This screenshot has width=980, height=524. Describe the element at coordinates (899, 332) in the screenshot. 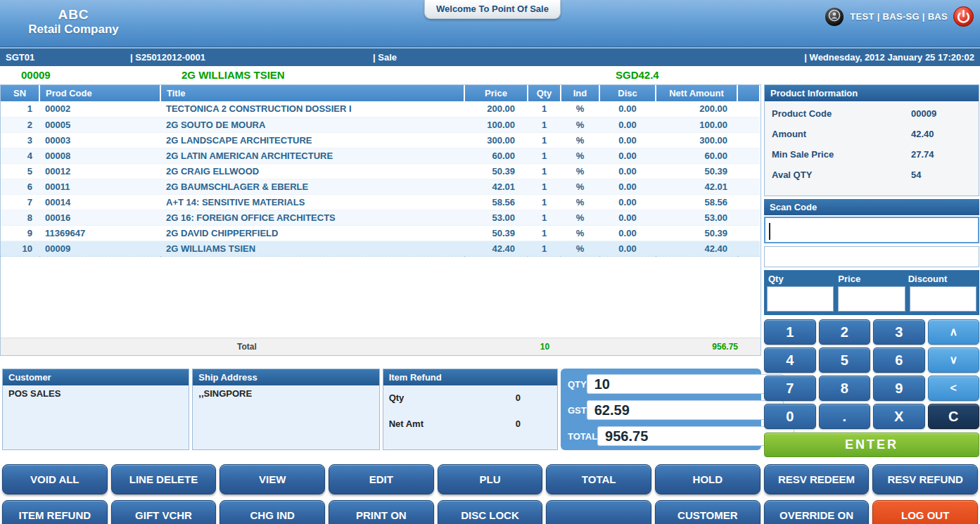

I see `key-3: 3` at that location.